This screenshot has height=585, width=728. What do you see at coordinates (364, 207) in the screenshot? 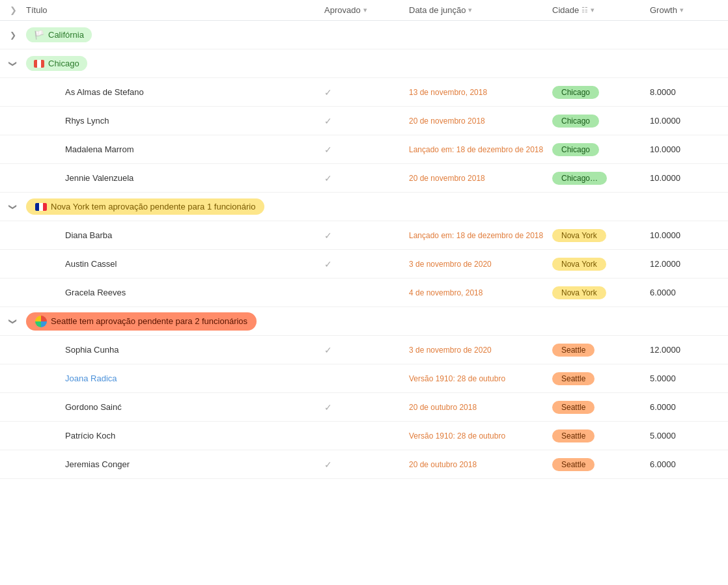
I see `group-row-nova-york: ❯ Nova York tem aprovação pendente para …` at bounding box center [364, 207].